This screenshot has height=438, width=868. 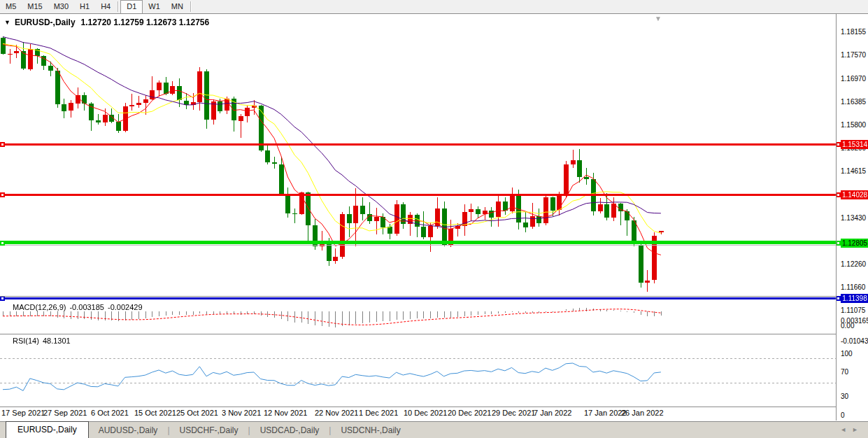 I want to click on tab-eurusd-daily: EURUSD-,Daily, so click(x=48, y=430).